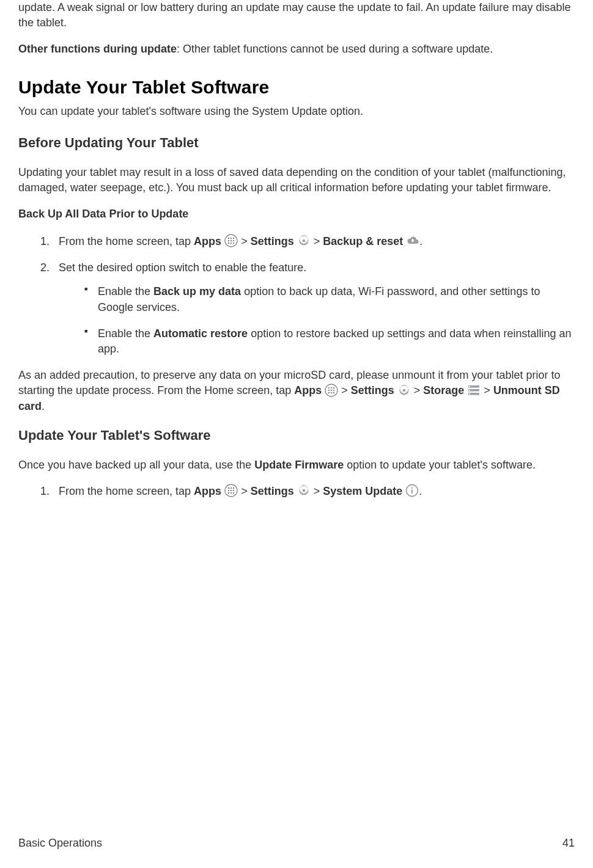  I want to click on page-heading: Update Your Tablet Software, so click(296, 87).